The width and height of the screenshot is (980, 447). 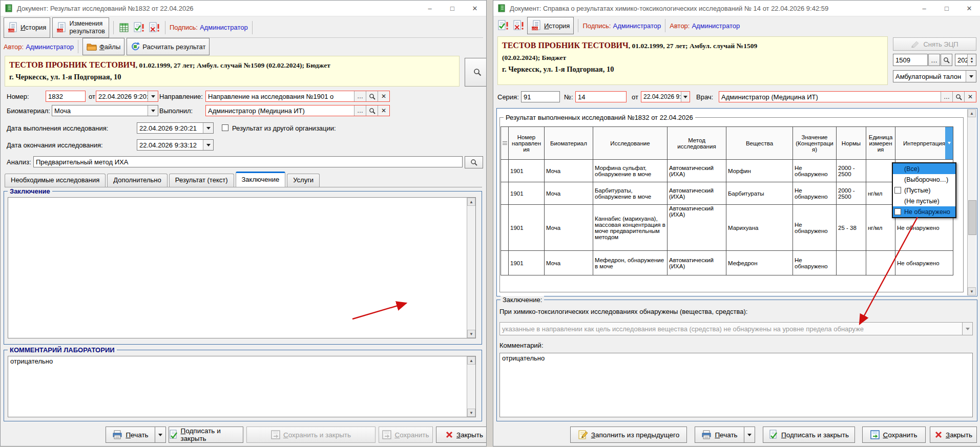 What do you see at coordinates (727, 171) in the screenshot?
I see `table-row: 1901 Моча Морфина сульфат, обнаружение в…` at bounding box center [727, 171].